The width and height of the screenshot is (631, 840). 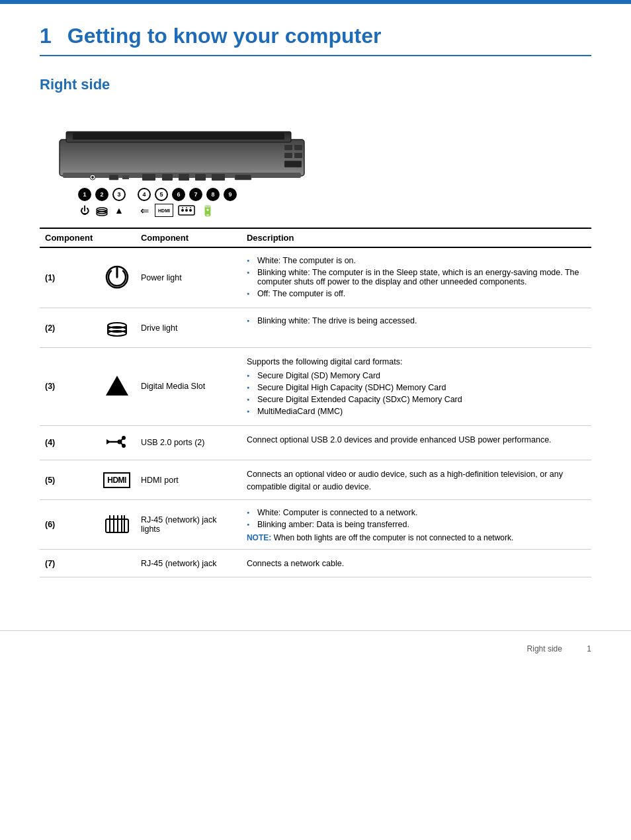 What do you see at coordinates (69, 480) in the screenshot?
I see `row-5-num: (5)` at bounding box center [69, 480].